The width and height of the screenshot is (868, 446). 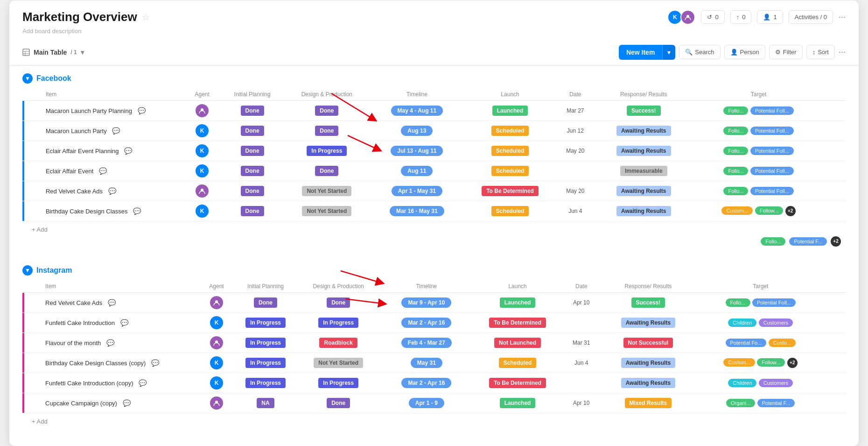 I want to click on board-subtitle: Add board description, so click(x=434, y=31).